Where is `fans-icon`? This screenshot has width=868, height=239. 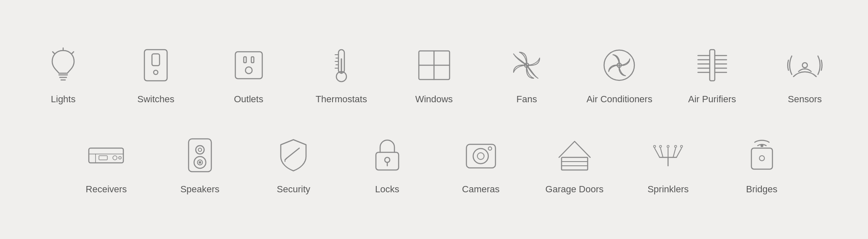
fans-icon is located at coordinates (527, 65).